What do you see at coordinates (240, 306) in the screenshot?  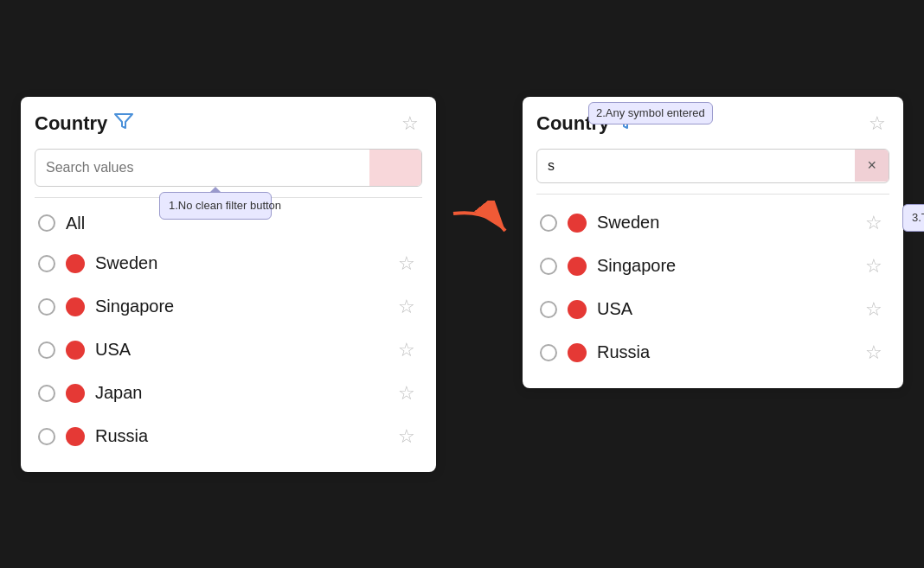 I see `item-label-singapore-left: Singapore` at bounding box center [240, 306].